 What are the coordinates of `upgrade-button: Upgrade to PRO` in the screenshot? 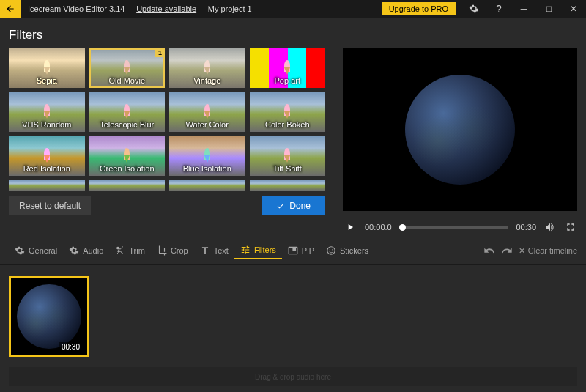 It's located at (419, 9).